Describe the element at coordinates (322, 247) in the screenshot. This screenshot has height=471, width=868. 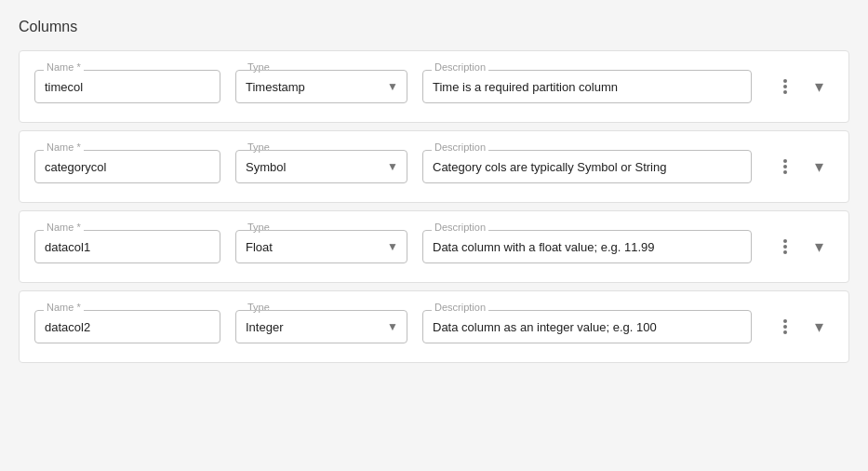
I see `type-field-3: Type TimestampSymbolFloatIntegerStringBo…` at that location.